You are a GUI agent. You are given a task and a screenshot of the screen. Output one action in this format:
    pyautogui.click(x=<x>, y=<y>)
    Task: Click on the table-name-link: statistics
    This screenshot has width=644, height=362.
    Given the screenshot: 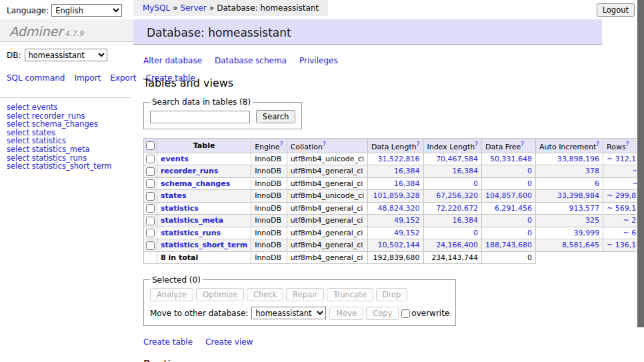 What is the action you would take?
    pyautogui.click(x=180, y=208)
    